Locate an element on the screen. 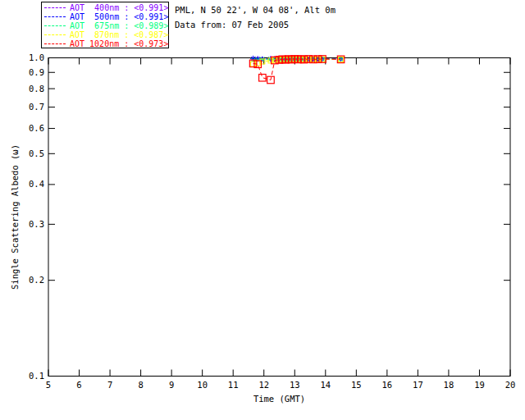 The height and width of the screenshot is (420, 525). y-tick-label: 0.5 is located at coordinates (36, 153).